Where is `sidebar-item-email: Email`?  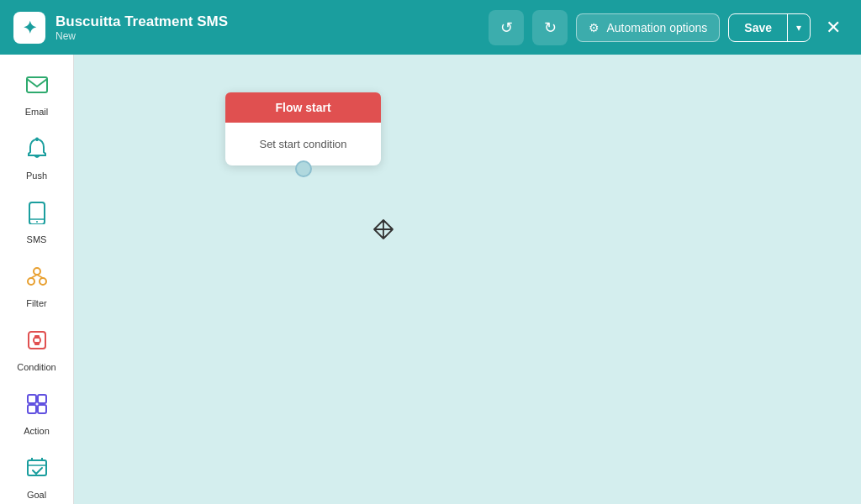 sidebar-item-email: Email is located at coordinates (37, 95).